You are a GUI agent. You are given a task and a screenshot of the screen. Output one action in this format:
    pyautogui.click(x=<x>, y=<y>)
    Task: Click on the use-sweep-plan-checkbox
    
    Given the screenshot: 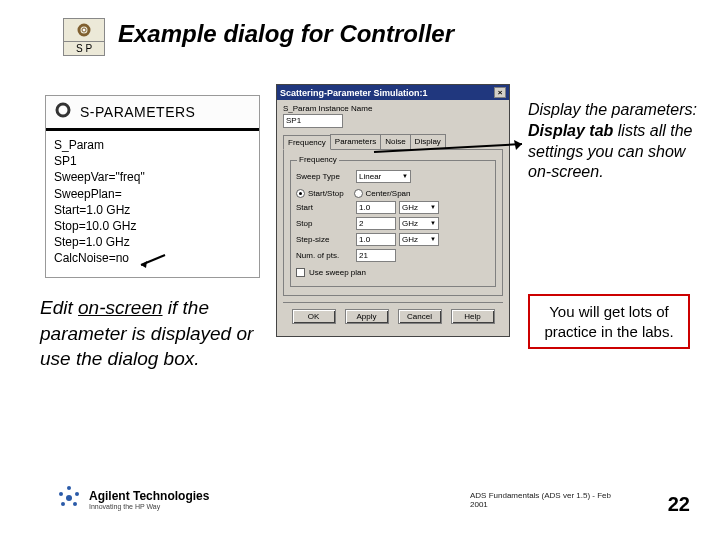 What is the action you would take?
    pyautogui.click(x=300, y=272)
    